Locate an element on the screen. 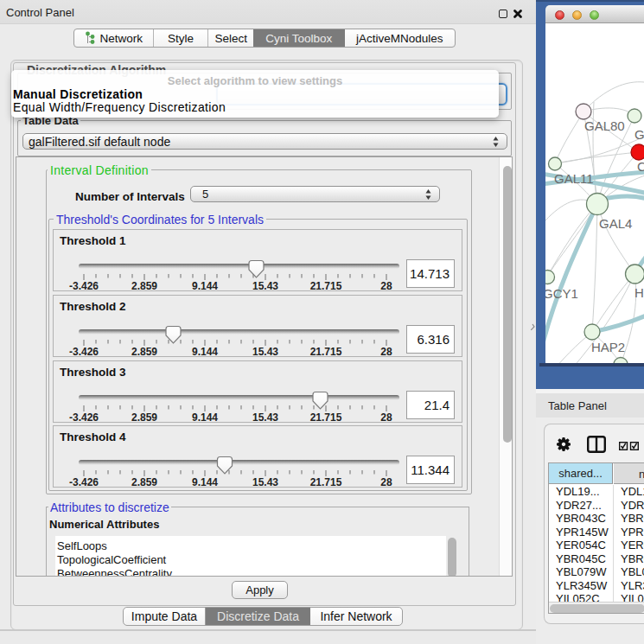 This screenshot has height=644, width=644. svg-text: GAL80 is located at coordinates (605, 126).